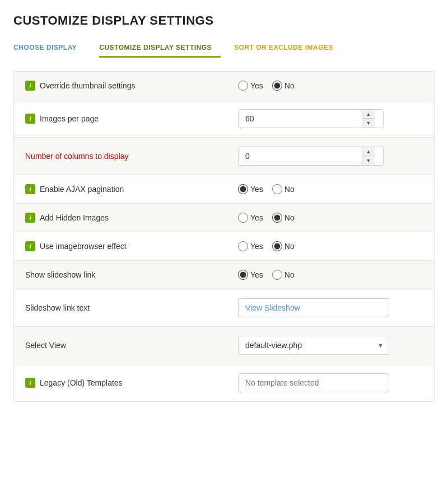 This screenshot has height=488, width=448. What do you see at coordinates (290, 246) in the screenshot?
I see `imagebrowser-effect-no-label: No` at bounding box center [290, 246].